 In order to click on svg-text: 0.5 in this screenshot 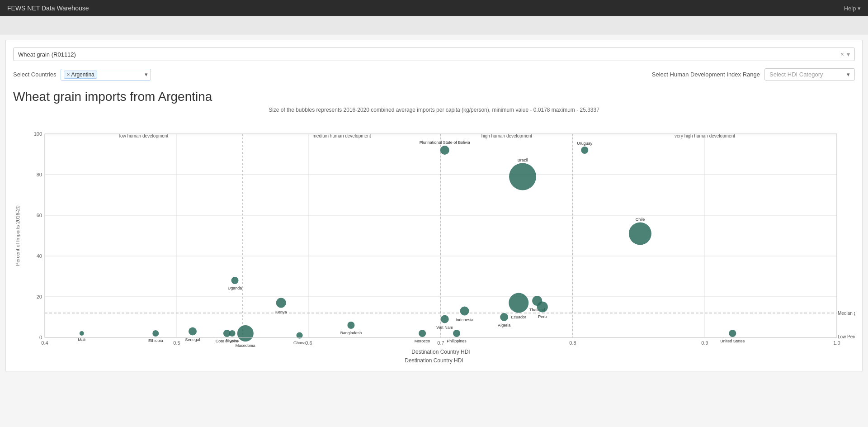, I will do `click(176, 343)`.